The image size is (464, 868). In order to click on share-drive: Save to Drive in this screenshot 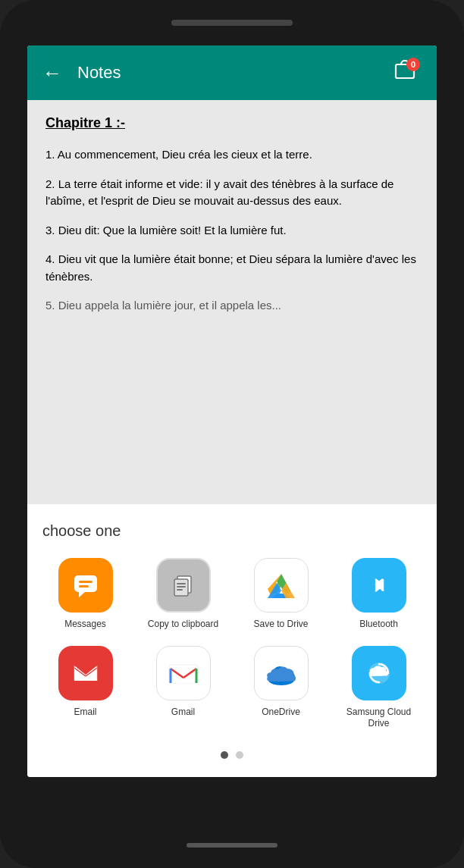, I will do `click(281, 594)`.